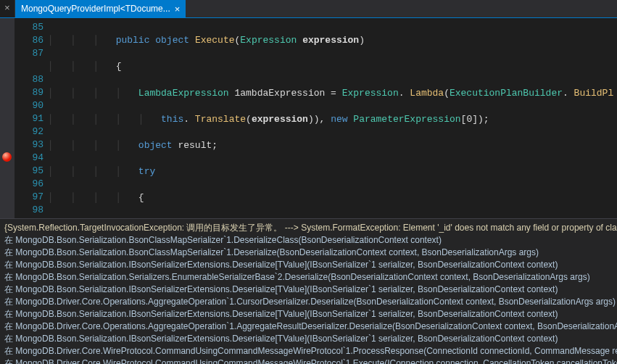 The width and height of the screenshot is (617, 364). Describe the element at coordinates (29, 197) in the screenshot. I see `line-number: 97` at that location.